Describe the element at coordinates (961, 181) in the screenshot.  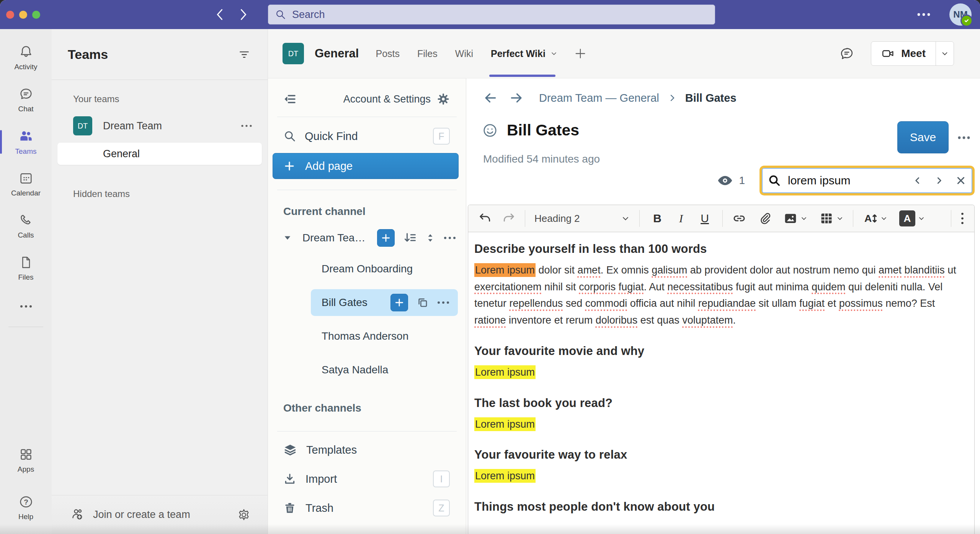
I see `close-find-icon` at that location.